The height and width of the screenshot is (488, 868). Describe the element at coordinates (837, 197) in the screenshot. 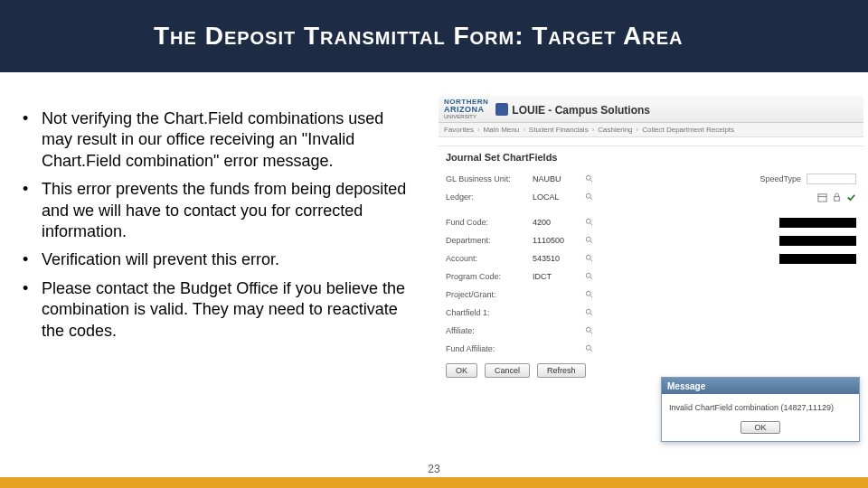

I see `lock-icon` at that location.